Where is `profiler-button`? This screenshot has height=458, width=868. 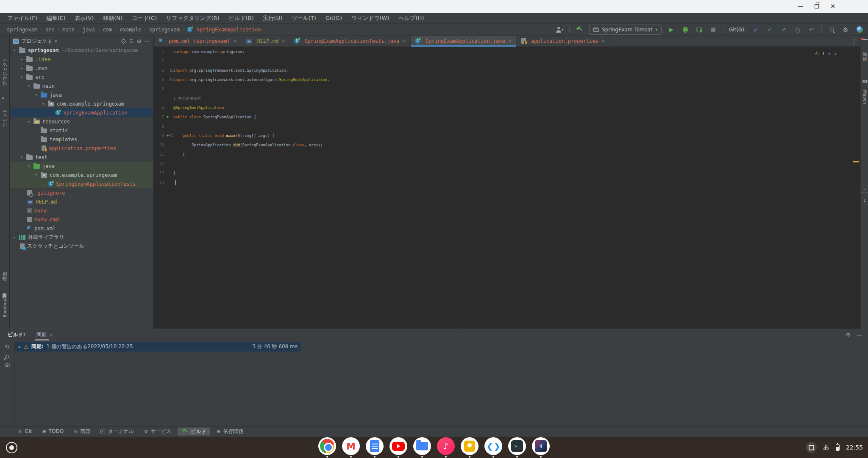
profiler-button is located at coordinates (699, 30).